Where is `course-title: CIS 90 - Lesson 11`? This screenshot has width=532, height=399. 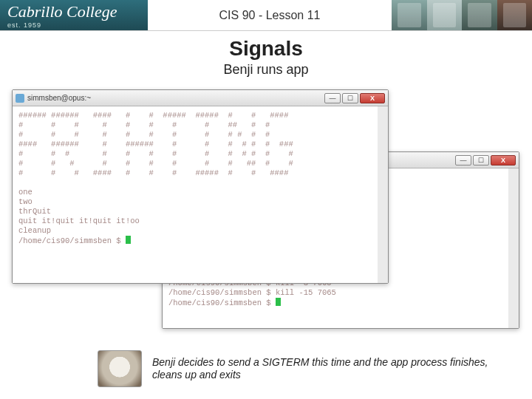 course-title: CIS 90 - Lesson 11 is located at coordinates (270, 15).